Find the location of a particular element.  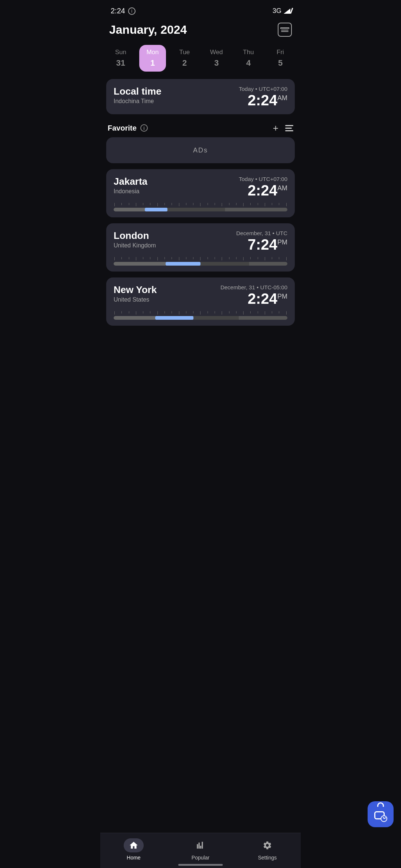

calendar-icon is located at coordinates (285, 30).